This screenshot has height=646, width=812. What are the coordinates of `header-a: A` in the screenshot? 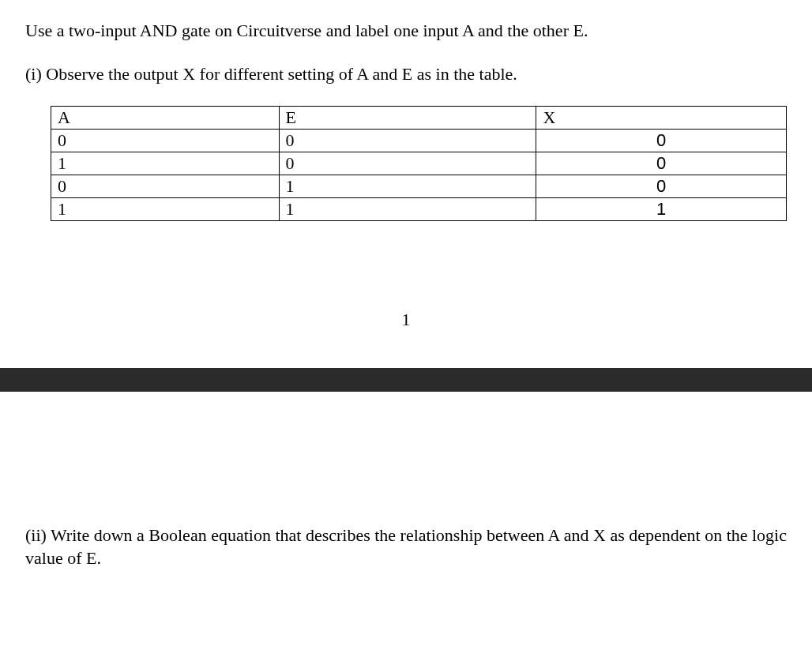 It's located at (166, 117).